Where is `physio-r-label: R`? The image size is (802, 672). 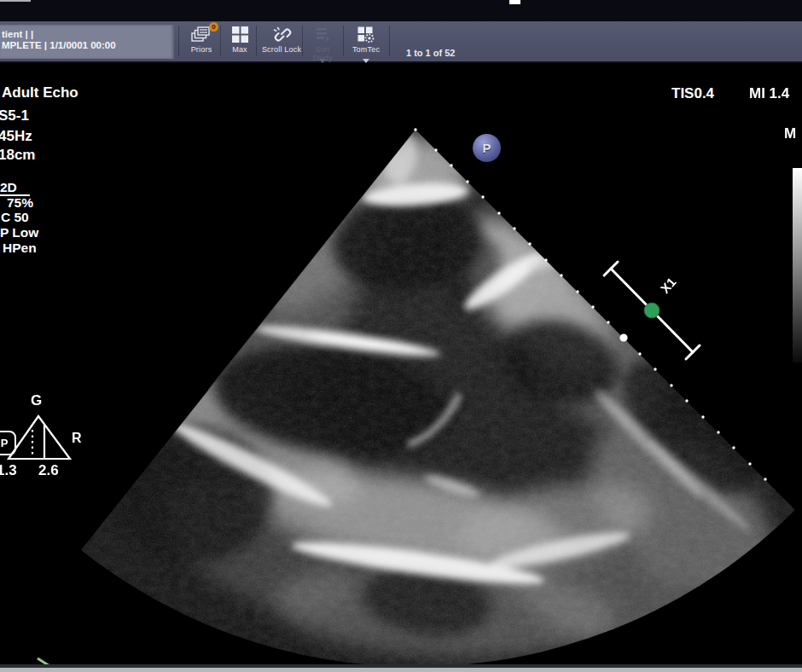
physio-r-label: R is located at coordinates (77, 438).